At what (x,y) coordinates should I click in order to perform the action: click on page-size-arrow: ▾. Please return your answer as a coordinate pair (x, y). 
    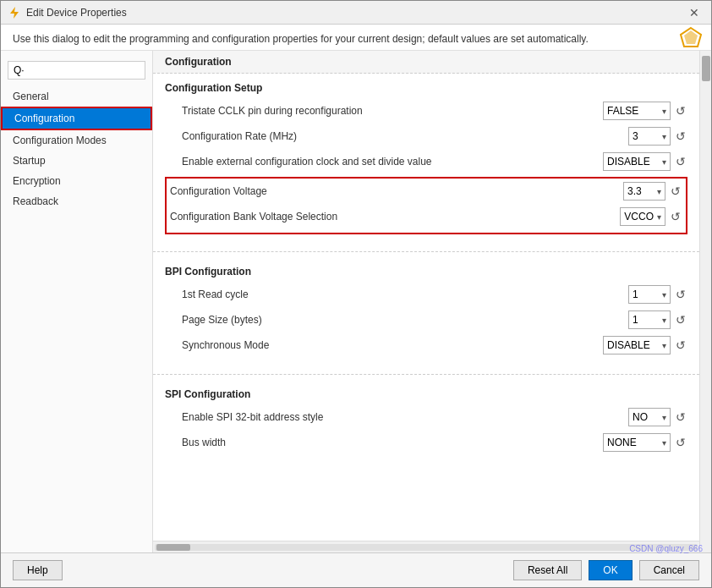
    Looking at the image, I should click on (665, 320).